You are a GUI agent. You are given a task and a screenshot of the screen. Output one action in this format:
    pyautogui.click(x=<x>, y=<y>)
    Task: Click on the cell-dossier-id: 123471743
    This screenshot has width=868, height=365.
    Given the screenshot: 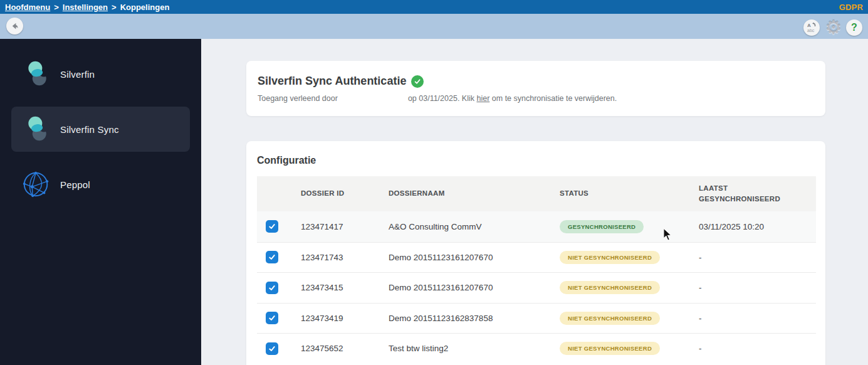 What is the action you would take?
    pyautogui.click(x=345, y=257)
    